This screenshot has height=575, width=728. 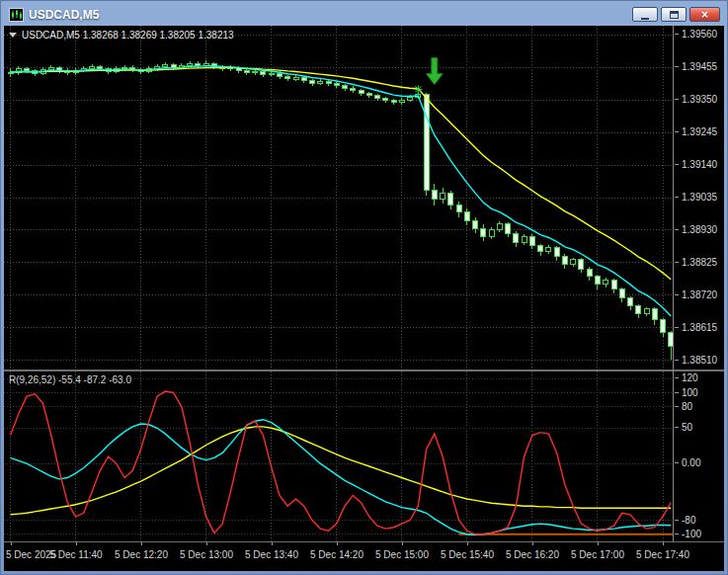 What do you see at coordinates (598, 555) in the screenshot?
I see `time-axis-label: 5 Dec 17:00` at bounding box center [598, 555].